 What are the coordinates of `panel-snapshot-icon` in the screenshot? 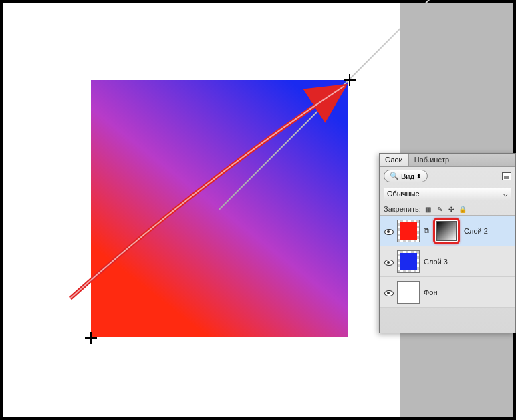 It's located at (507, 176).